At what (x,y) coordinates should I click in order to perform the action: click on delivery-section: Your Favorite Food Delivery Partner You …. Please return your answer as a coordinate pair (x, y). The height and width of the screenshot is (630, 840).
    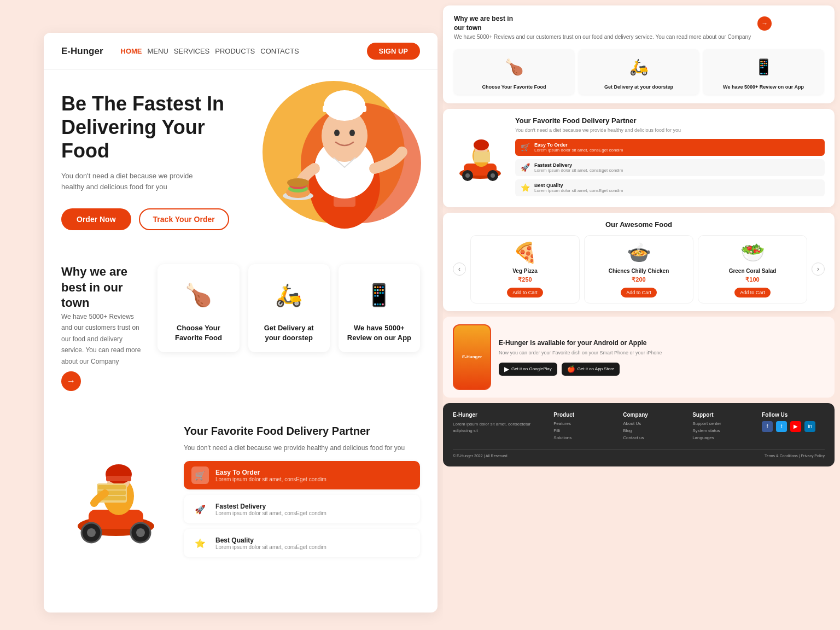
    Looking at the image, I should click on (241, 494).